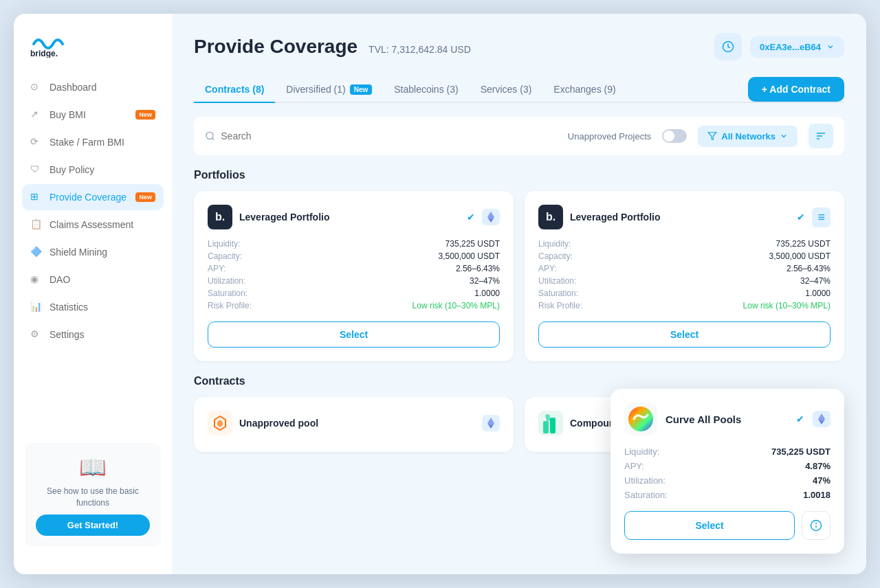 The height and width of the screenshot is (588, 880). Describe the element at coordinates (685, 276) in the screenshot. I see `portfolio-card-2: b. Leveraged Portfolio ✔ ≡ Liquidity:735…` at that location.